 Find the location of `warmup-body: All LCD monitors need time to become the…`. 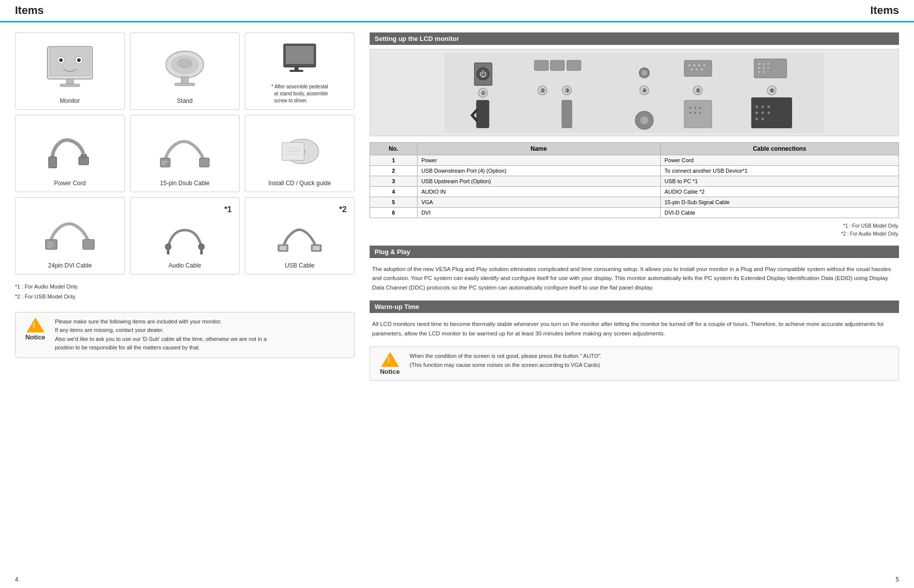

warmup-body: All LCD monitors need time to become the… is located at coordinates (634, 328).